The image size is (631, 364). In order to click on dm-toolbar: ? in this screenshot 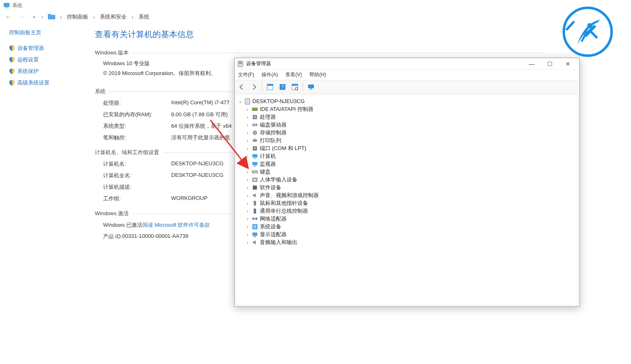, I will do `click(407, 87)`.